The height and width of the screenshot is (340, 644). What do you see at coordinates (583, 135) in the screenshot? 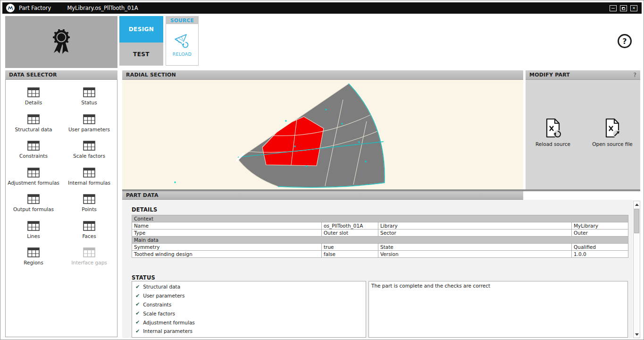
I see `modify-part-panel: Reload source Open source file` at bounding box center [583, 135].